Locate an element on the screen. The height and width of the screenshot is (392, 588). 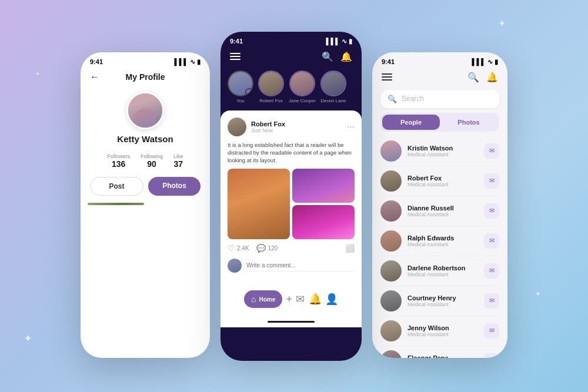
people-list: Kristin Watson Medical Assistant ✉ Rober… is located at coordinates (440, 247).